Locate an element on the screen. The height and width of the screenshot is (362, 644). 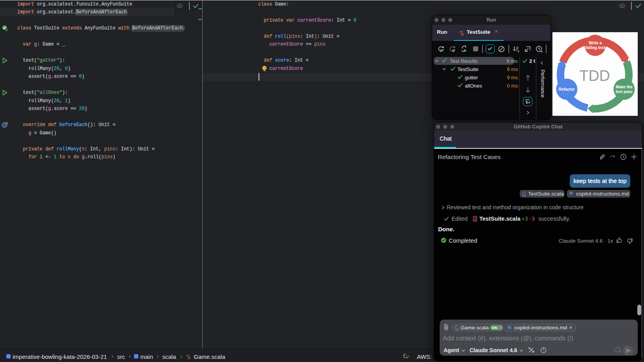
svg-text: TDD is located at coordinates (594, 76).